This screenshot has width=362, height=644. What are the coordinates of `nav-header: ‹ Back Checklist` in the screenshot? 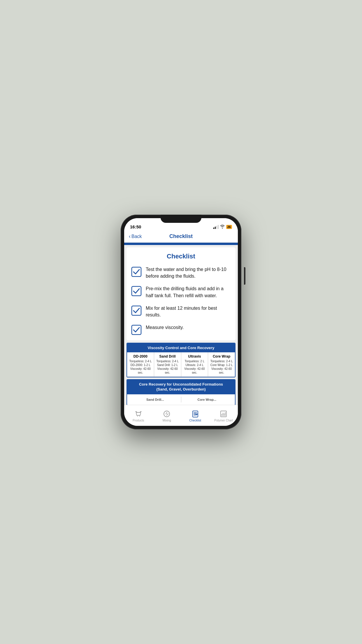 It's located at (181, 237).